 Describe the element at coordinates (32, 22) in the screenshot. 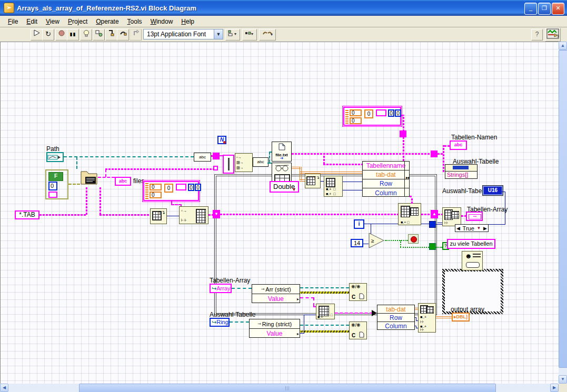

I see `menu-edit: Edit` at that location.